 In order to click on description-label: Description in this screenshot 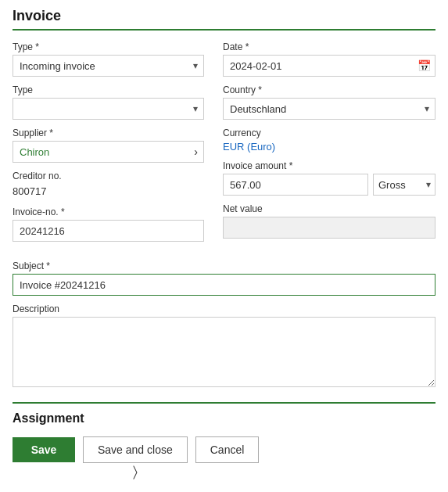, I will do `click(224, 309)`.